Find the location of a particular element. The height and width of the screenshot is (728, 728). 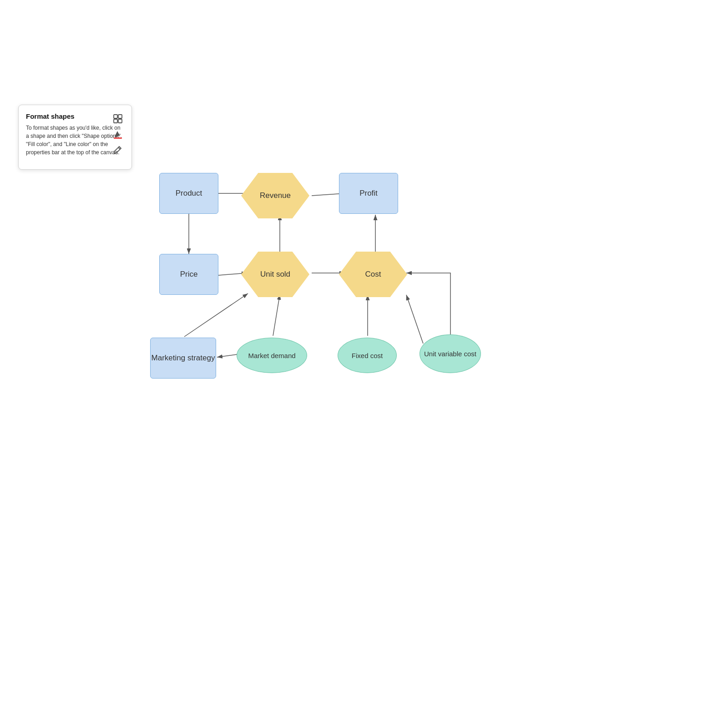

panel-title: Format shapes is located at coordinates (75, 116).